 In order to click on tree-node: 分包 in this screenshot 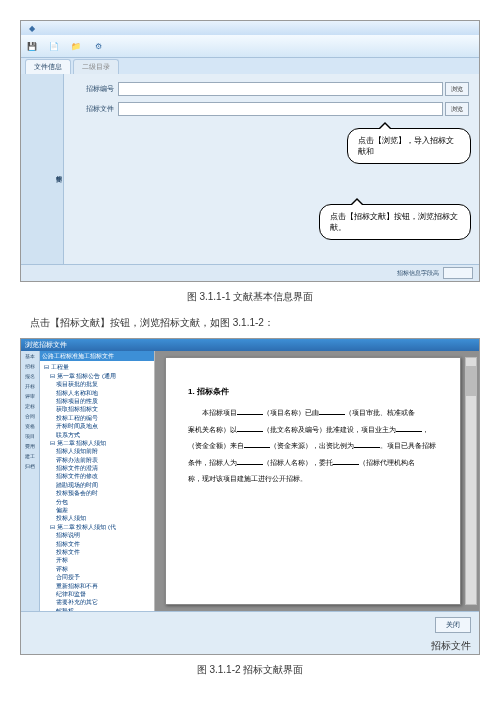, I will do `click(98, 502)`.